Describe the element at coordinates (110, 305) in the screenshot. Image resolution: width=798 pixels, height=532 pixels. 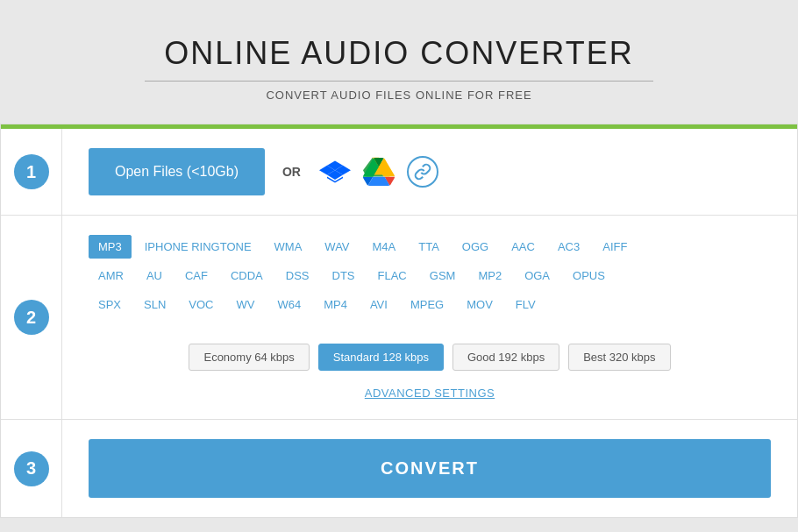
I see `format-btn-spx: SPX` at that location.